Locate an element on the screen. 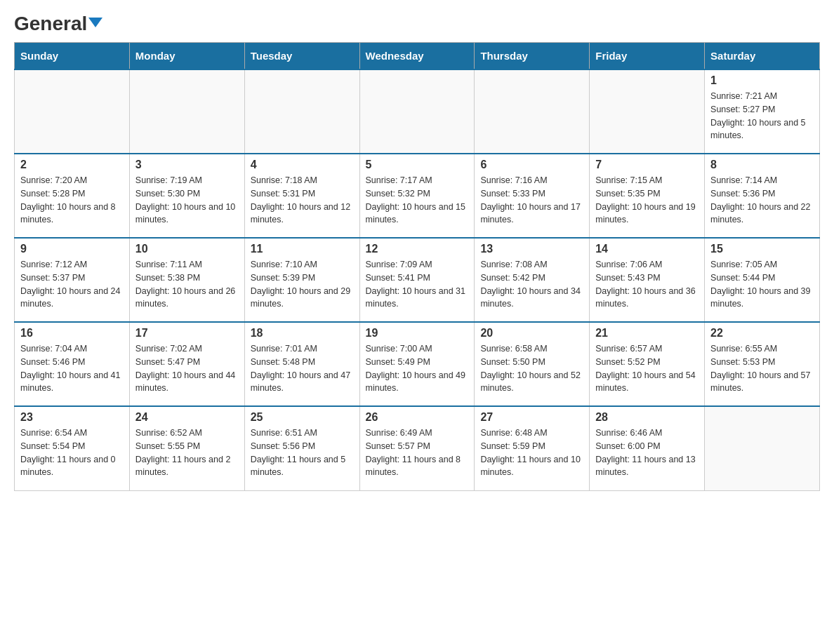 This screenshot has width=834, height=644. calendar-cell: 17Sunrise: 7:02 AM Sunset: 5:47 PM Dayli… is located at coordinates (187, 364).